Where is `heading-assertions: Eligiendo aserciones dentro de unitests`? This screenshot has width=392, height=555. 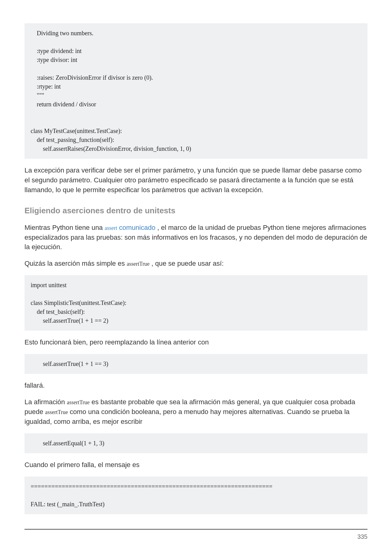
heading-assertions: Eligiendo aserciones dentro de unitests is located at coordinates (196, 211).